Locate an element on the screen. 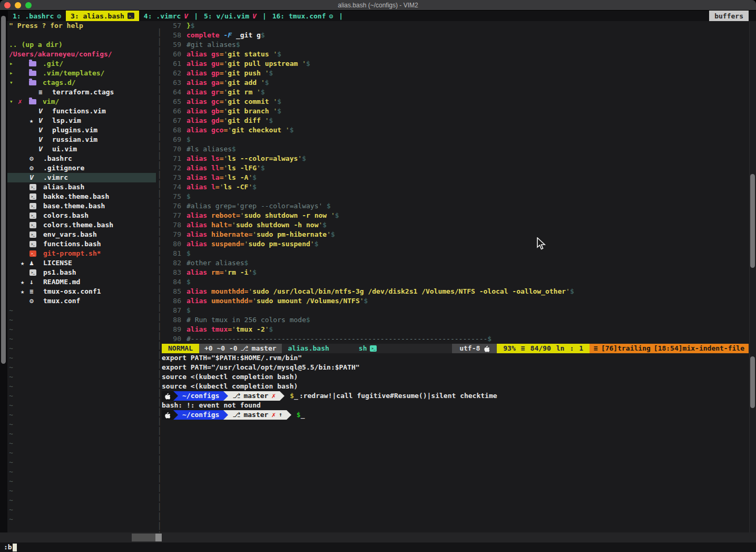  tree-item-terraform.ctags: ≡terraform.ctags is located at coordinates (82, 92).